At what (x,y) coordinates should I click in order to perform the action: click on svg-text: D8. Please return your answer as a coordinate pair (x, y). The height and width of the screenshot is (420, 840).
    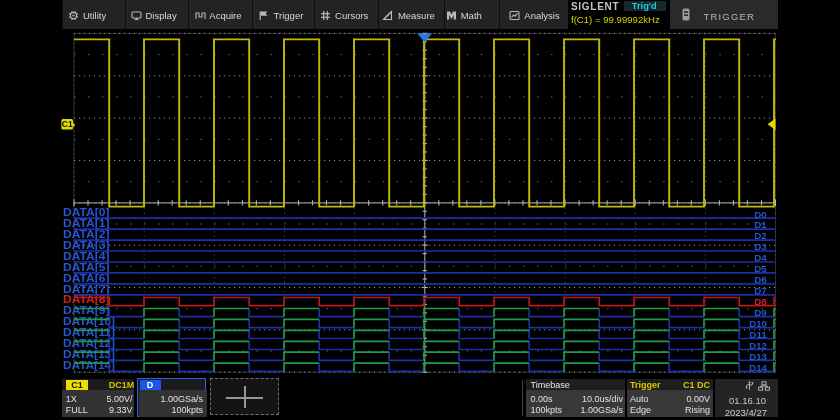
    Looking at the image, I should click on (760, 302).